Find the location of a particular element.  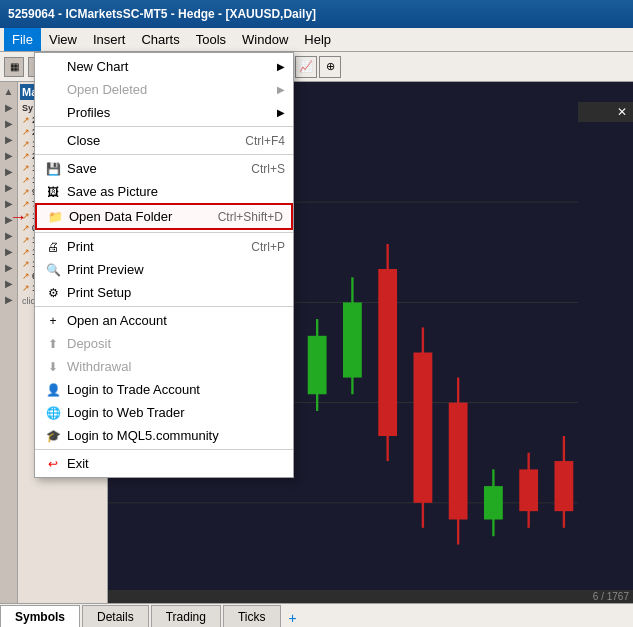

bottom-tabs: Symbols Details Trading Ticks + is located at coordinates (316, 615).